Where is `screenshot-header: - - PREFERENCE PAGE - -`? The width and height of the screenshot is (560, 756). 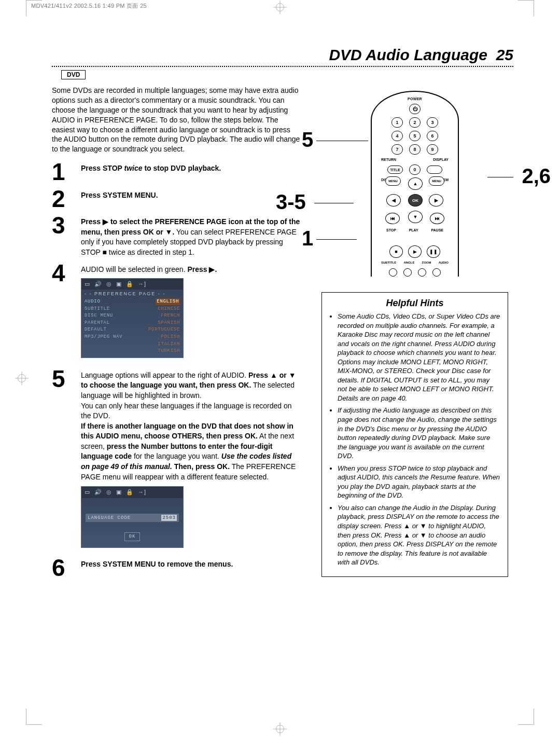 screenshot-header: - - PREFERENCE PAGE - - is located at coordinates (132, 294).